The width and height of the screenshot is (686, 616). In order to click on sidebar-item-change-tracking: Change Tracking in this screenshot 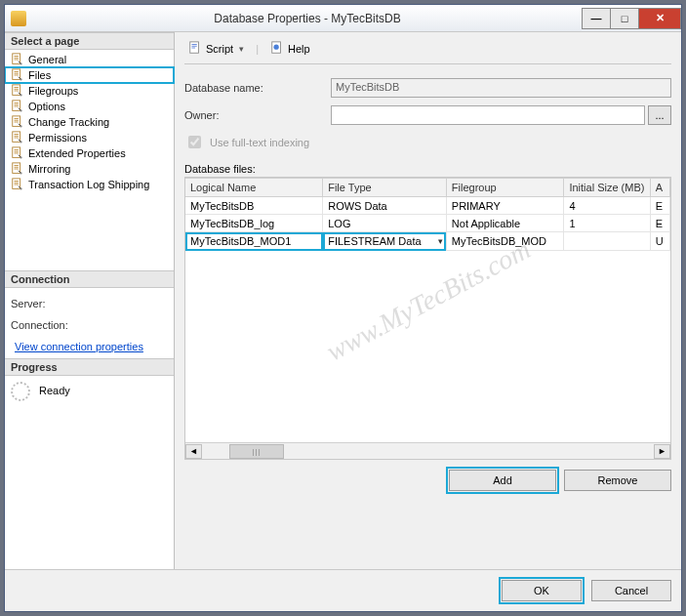, I will do `click(90, 122)`.